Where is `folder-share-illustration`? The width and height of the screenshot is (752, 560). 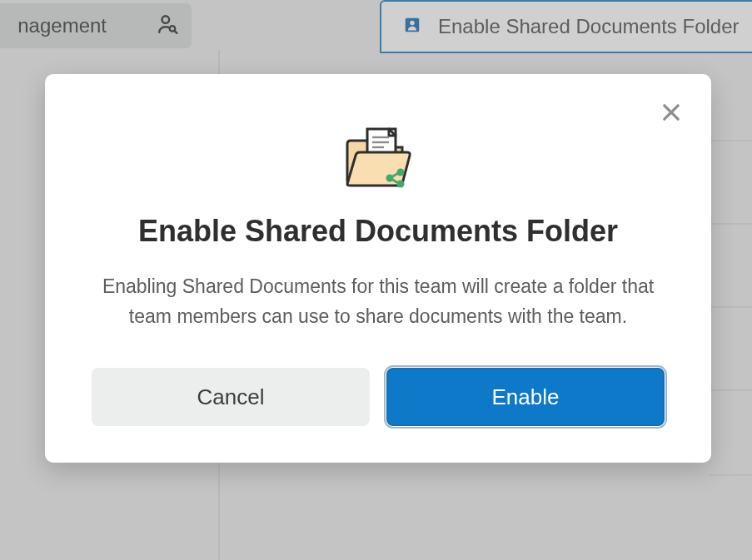 folder-share-illustration is located at coordinates (378, 156).